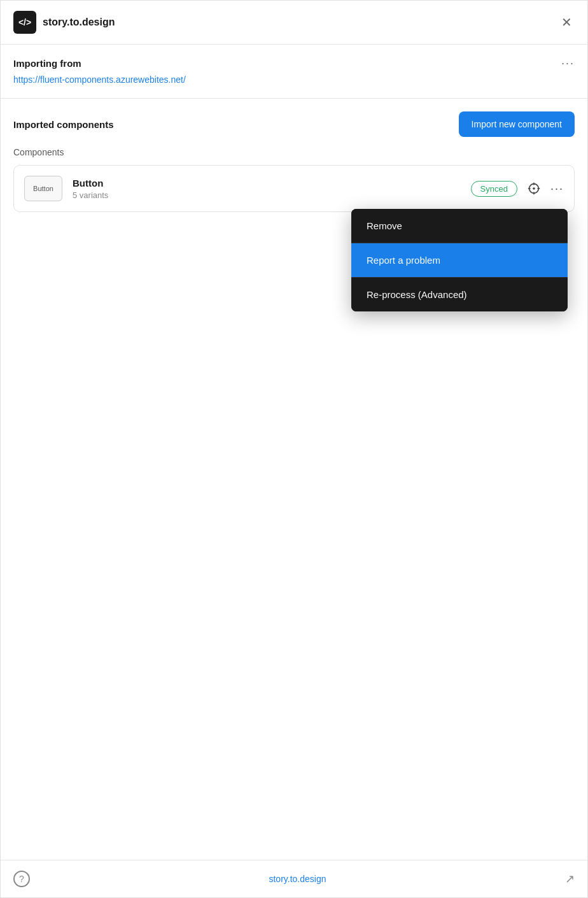 The image size is (588, 898). I want to click on close-button: ✕, so click(566, 22).